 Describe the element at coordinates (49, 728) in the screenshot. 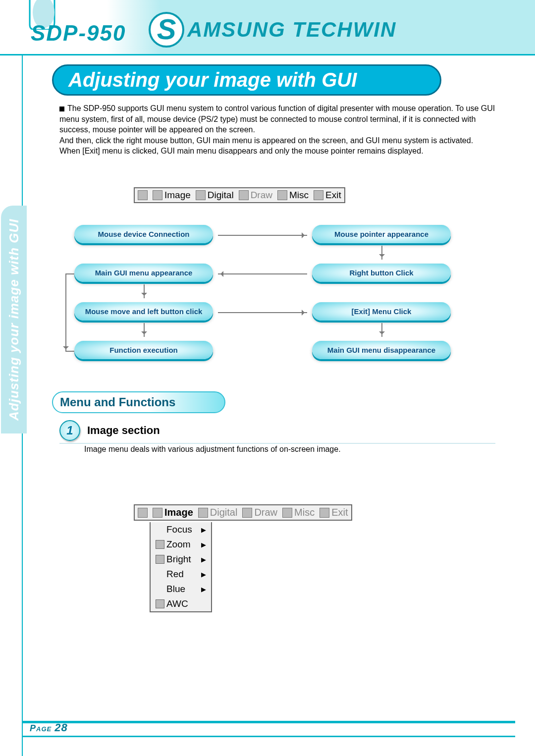

I see `page-number: Page 28` at that location.